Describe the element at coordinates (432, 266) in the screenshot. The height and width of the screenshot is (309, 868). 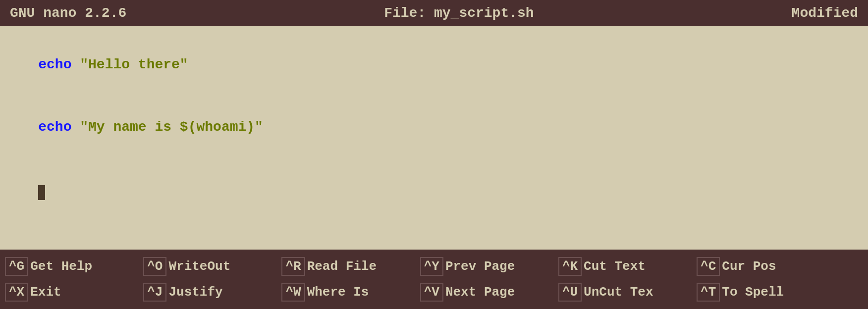
I see `key-y: ^Y` at that location.